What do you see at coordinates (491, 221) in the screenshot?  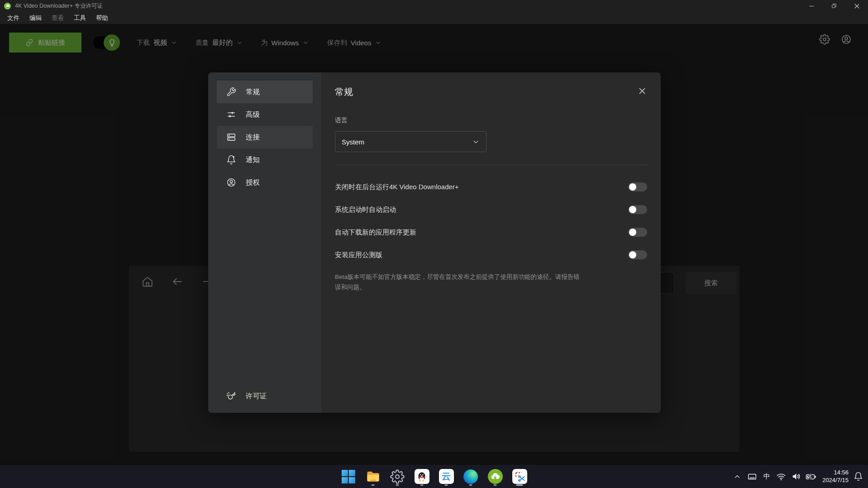 I see `toggle-list: 关闭时在后台运行4K Video Downloader+ 系统启动时自动启动 自…` at bounding box center [491, 221].